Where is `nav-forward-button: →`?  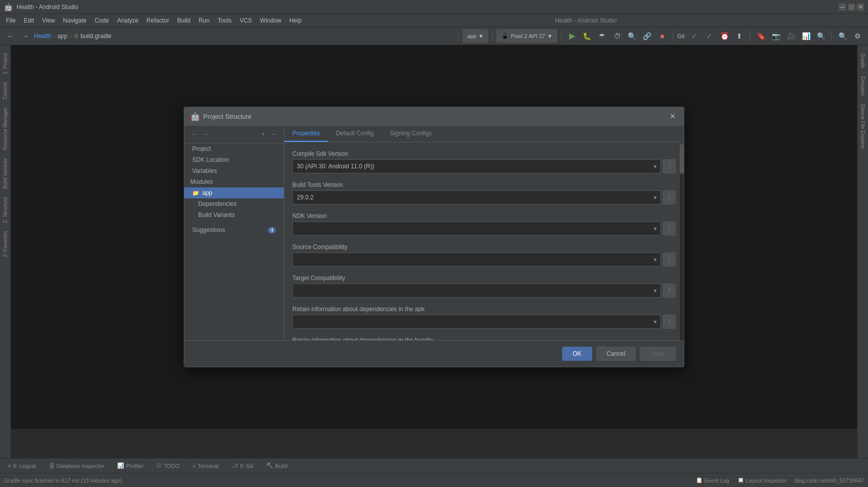 nav-forward-button: → is located at coordinates (205, 134).